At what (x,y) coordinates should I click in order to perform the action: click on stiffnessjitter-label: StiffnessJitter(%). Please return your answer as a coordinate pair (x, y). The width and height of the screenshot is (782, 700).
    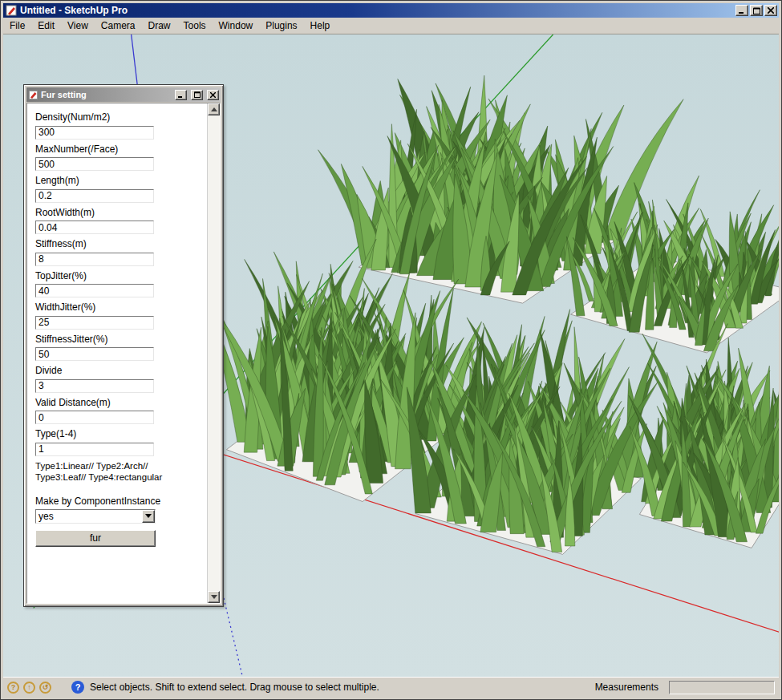
    Looking at the image, I should click on (119, 339).